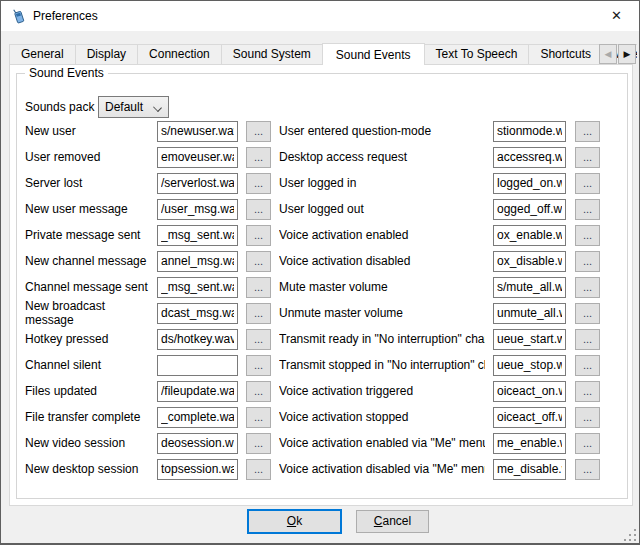 This screenshot has width=640, height=545. Describe the element at coordinates (382, 235) in the screenshot. I see `sound-event-label: Voice activation enabled` at that location.